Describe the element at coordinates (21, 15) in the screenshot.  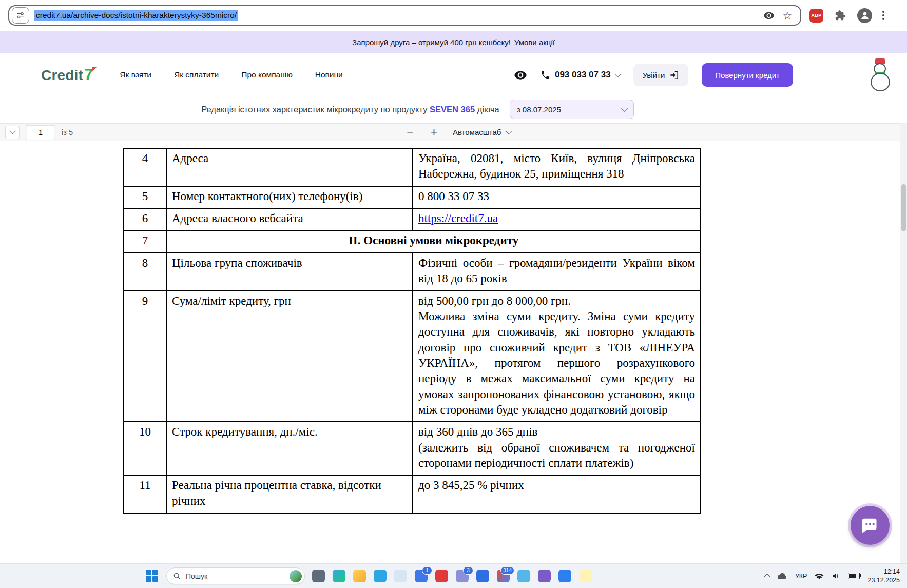
I see `site-settings-chip` at that location.